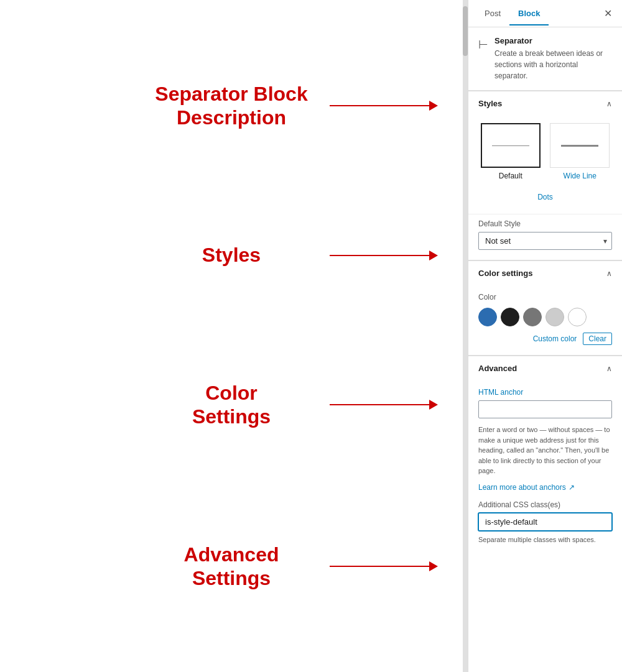  What do you see at coordinates (545, 450) in the screenshot?
I see `anchor-description: Enter a word or two — without spaces — t…` at bounding box center [545, 450].